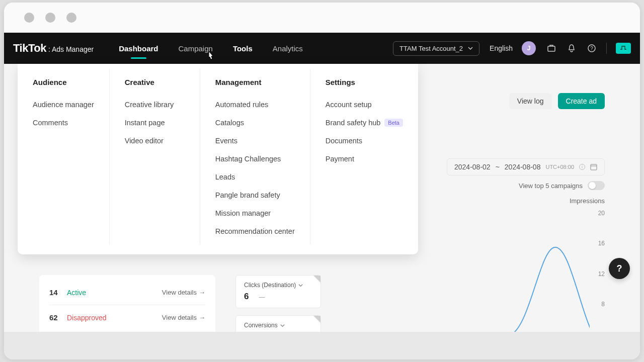 The image size is (644, 362). What do you see at coordinates (127, 293) in the screenshot?
I see `status-row-active: 14 Active View details →` at bounding box center [127, 293].